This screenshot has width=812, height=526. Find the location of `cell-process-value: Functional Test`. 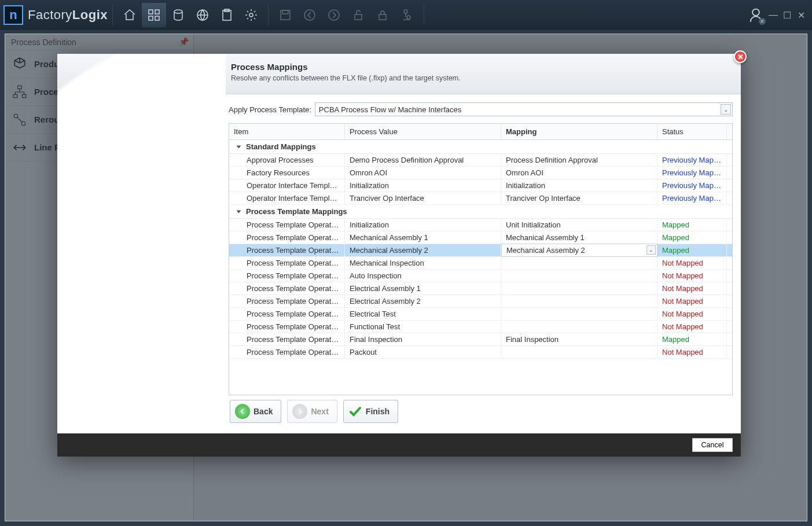

cell-process-value: Functional Test is located at coordinates (423, 326).